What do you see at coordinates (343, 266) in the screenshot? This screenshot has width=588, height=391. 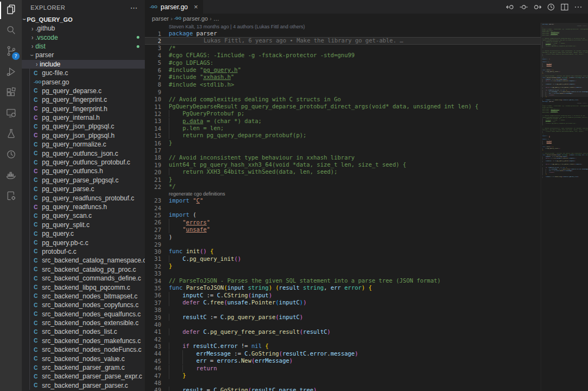 I see `code-line-32: 32}` at bounding box center [343, 266].